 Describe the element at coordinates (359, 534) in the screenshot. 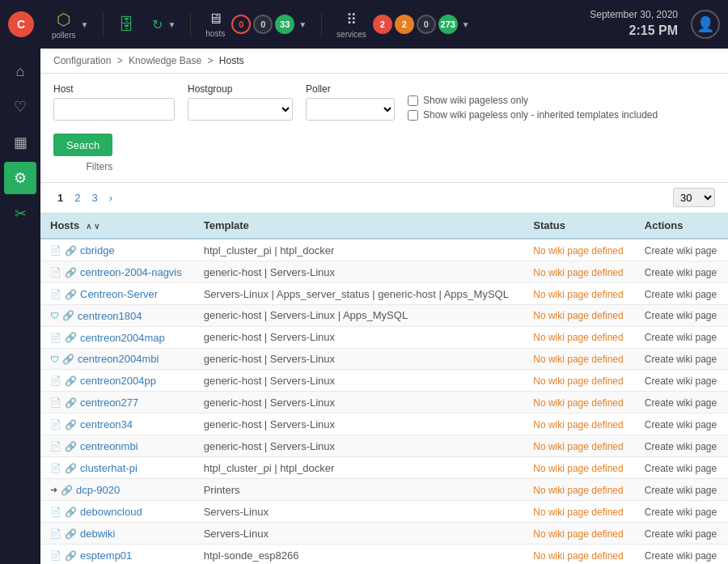

I see `template-cell: Servers-Linux` at that location.